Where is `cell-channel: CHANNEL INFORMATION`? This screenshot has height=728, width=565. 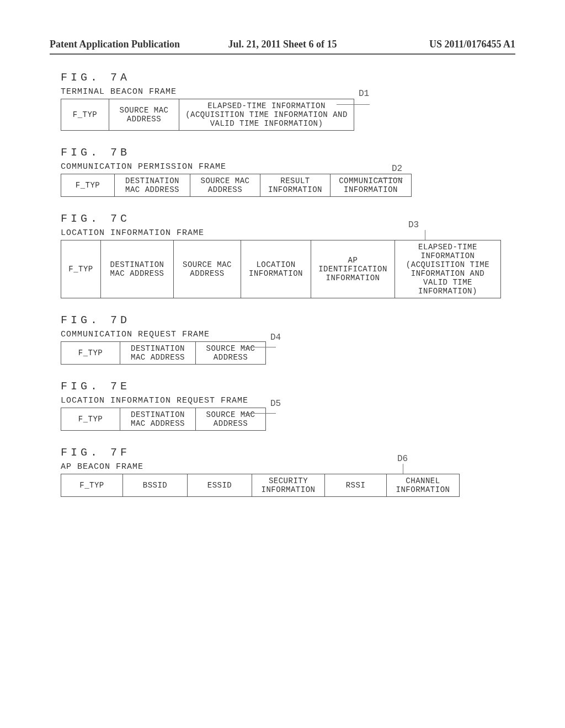 cell-channel: CHANNEL INFORMATION is located at coordinates (423, 485).